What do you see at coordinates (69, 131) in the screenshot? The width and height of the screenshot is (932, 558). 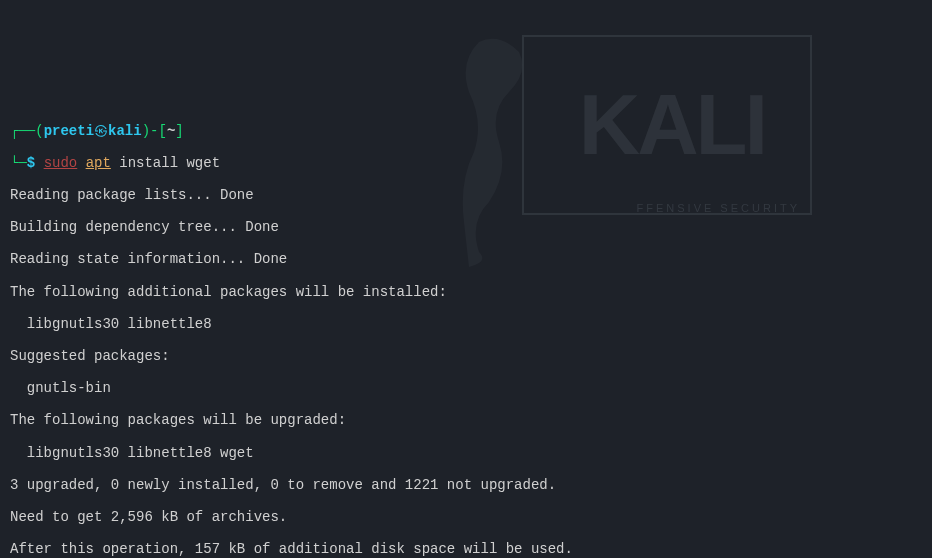 I see `prompt-user: preeti` at bounding box center [69, 131].